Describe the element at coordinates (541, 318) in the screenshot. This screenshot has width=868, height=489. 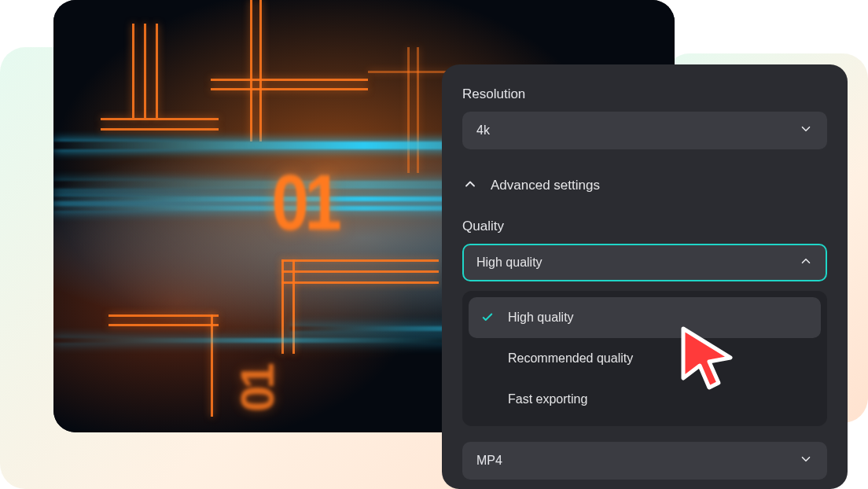
I see `option-label: High quality` at that location.